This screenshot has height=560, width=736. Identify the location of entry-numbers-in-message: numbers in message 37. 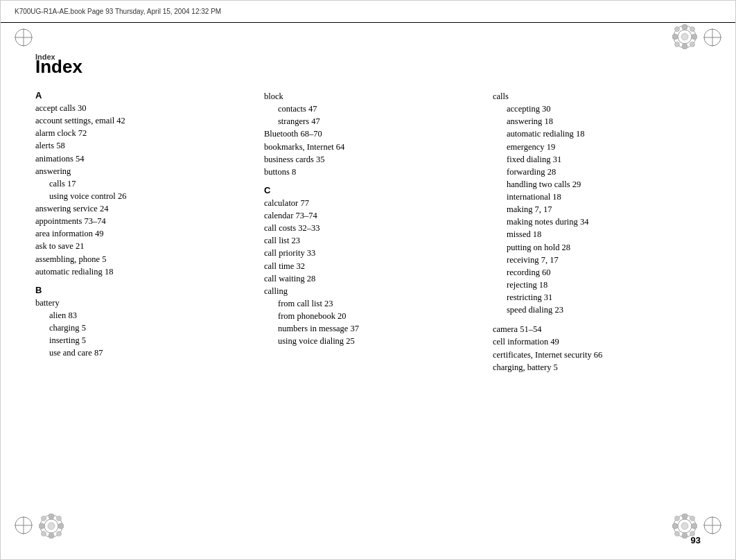
(368, 329).